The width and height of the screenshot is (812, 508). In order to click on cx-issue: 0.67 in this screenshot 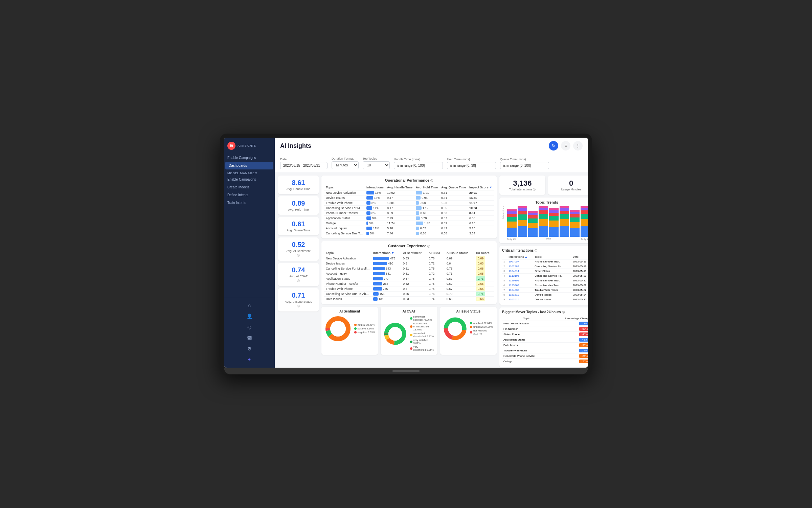, I will do `click(459, 289)`.